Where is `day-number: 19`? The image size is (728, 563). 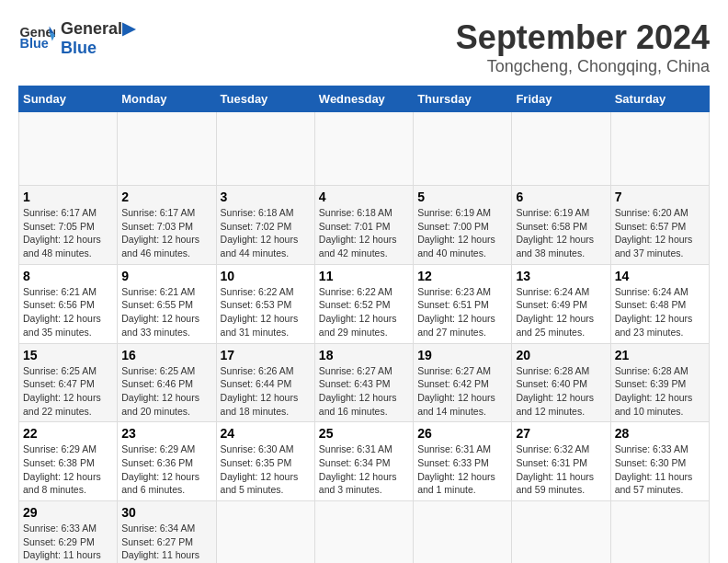 day-number: 19 is located at coordinates (462, 355).